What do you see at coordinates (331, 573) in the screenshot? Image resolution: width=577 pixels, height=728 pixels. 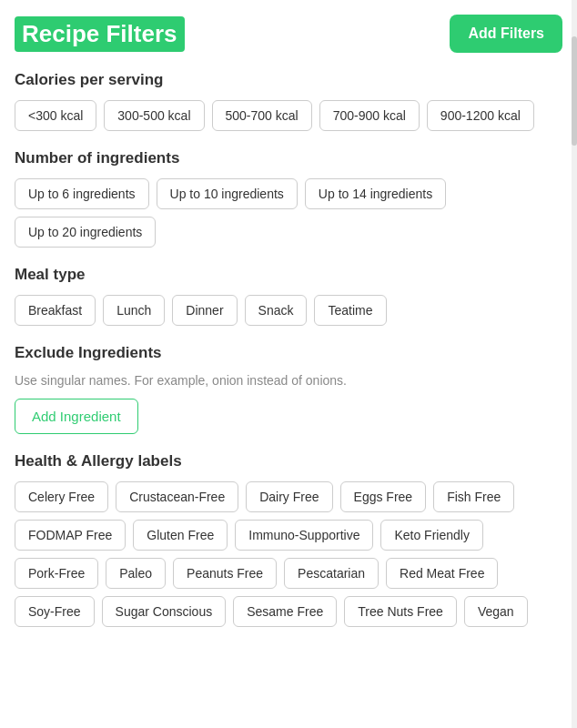 I see `chip-pescatarian: Pescatarian` at bounding box center [331, 573].